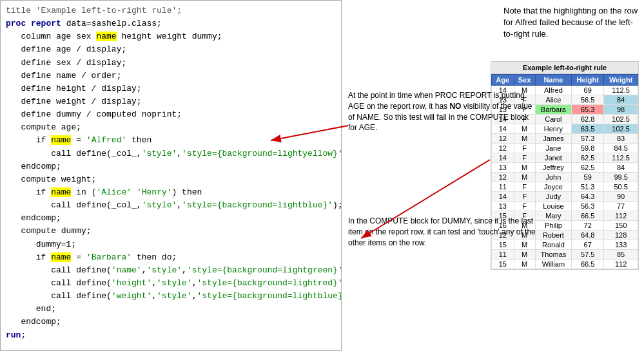 The width and height of the screenshot is (644, 351). What do you see at coordinates (621, 255) in the screenshot?
I see `cell-weight: 85` at bounding box center [621, 255].